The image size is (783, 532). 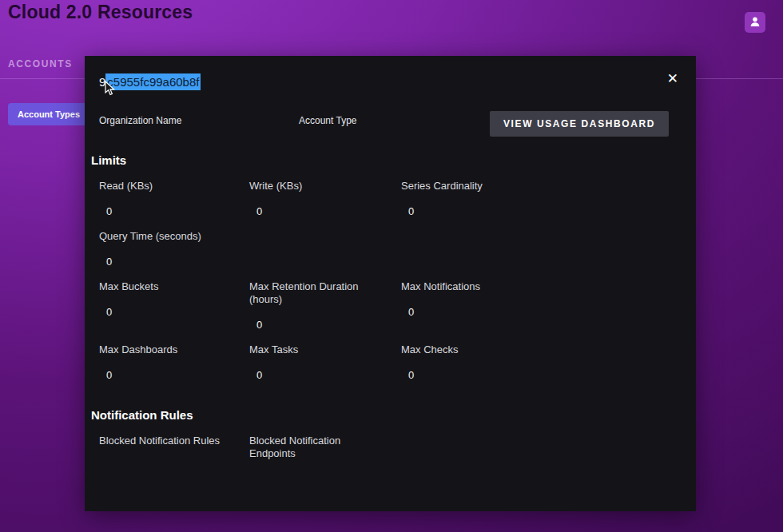 I want to click on field-label: Max Notifications, so click(x=471, y=287).